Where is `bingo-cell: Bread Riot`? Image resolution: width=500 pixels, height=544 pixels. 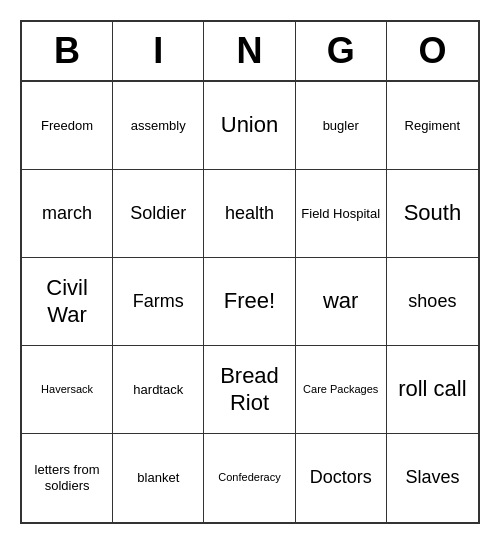 bingo-cell: Bread Riot is located at coordinates (250, 390).